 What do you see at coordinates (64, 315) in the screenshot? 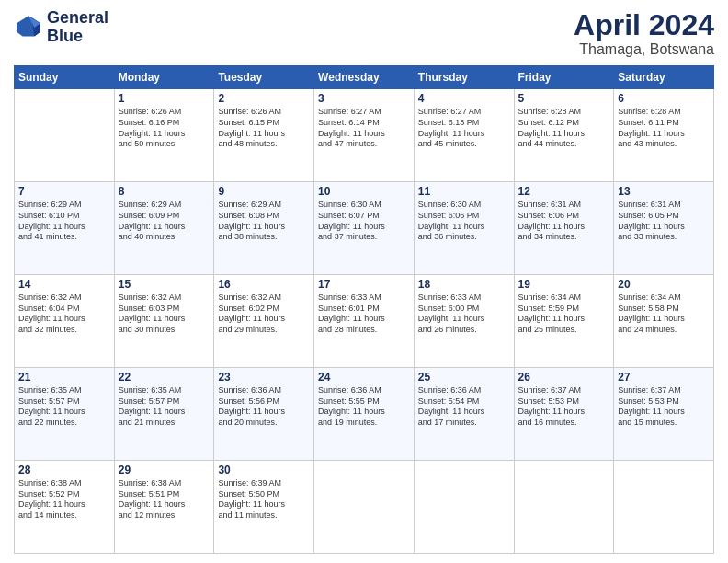
I see `day-info: Sunrise: 6:32 AM Sunset: 6:04 PM Dayligh…` at bounding box center [64, 315].